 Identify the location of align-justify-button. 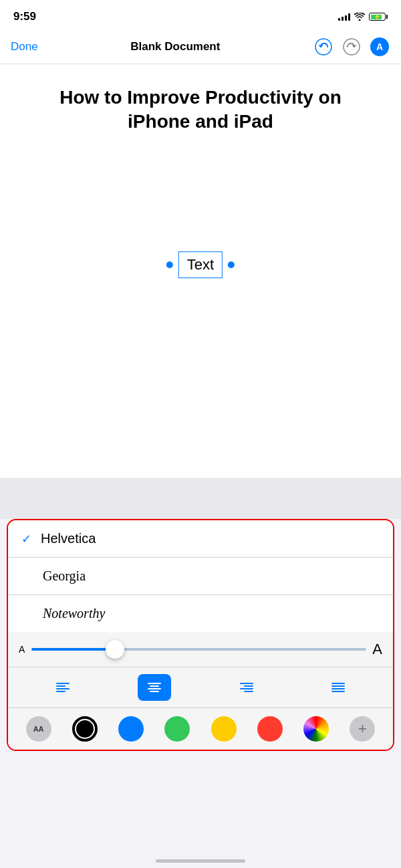
(338, 687).